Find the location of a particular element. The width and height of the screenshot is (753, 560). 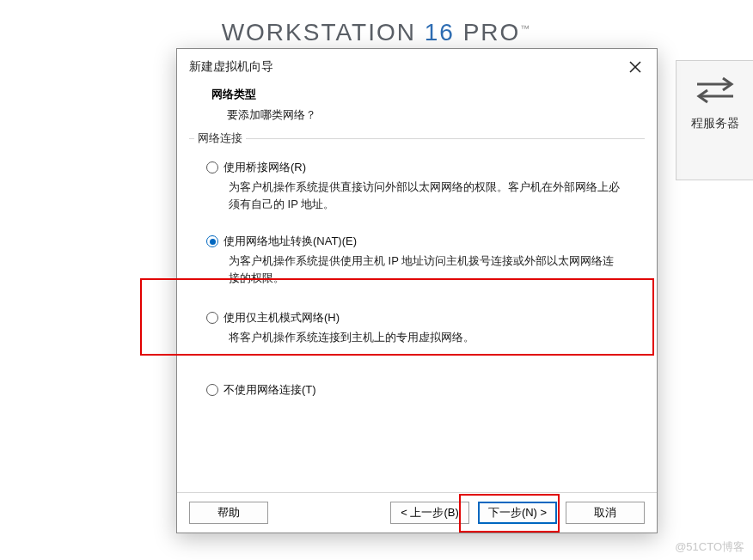

option-bridged-desc: 为客户机操作系统提供直接访问外部以太网网络的权限。客户机在外部网络上必须有自己的… is located at coordinates (418, 195).